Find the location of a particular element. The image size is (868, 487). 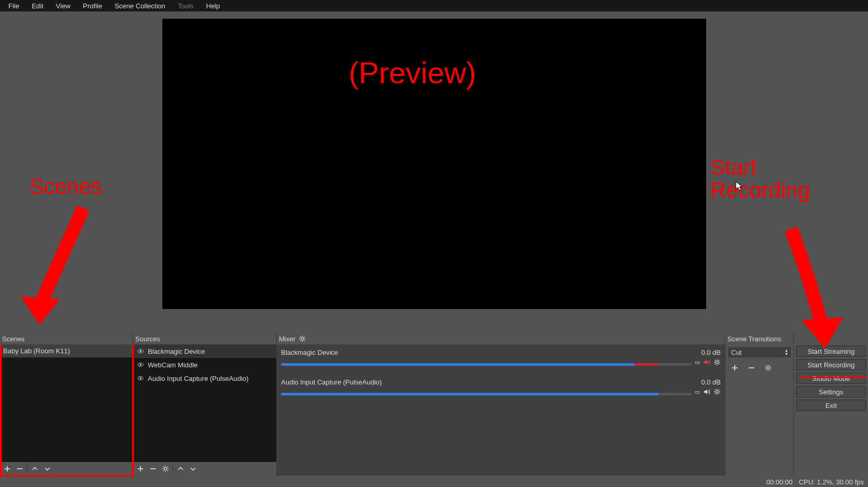

scenes-header: Scenes is located at coordinates (67, 339).